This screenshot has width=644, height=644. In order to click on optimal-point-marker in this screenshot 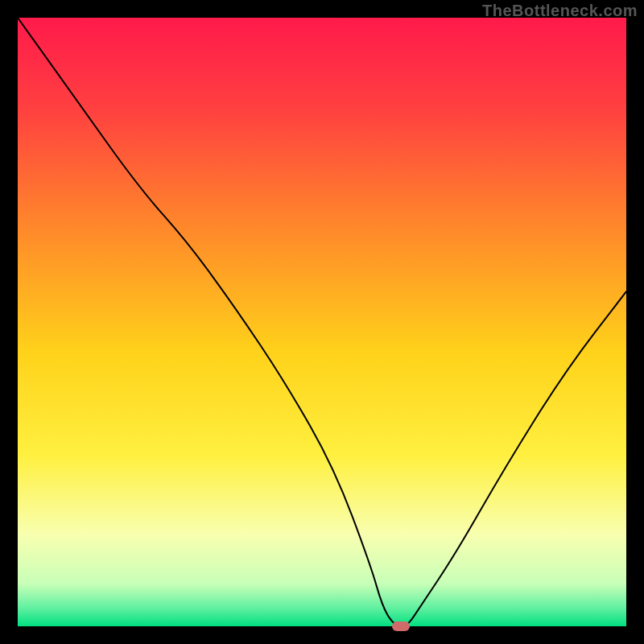, I will do `click(401, 626)`.